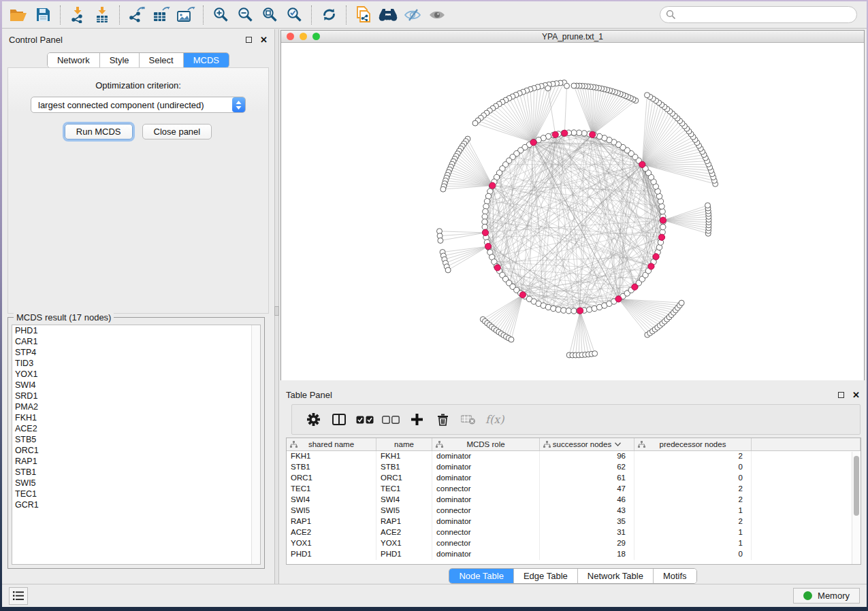 The width and height of the screenshot is (868, 611). What do you see at coordinates (221, 15) in the screenshot?
I see `zoom-in-icon` at bounding box center [221, 15].